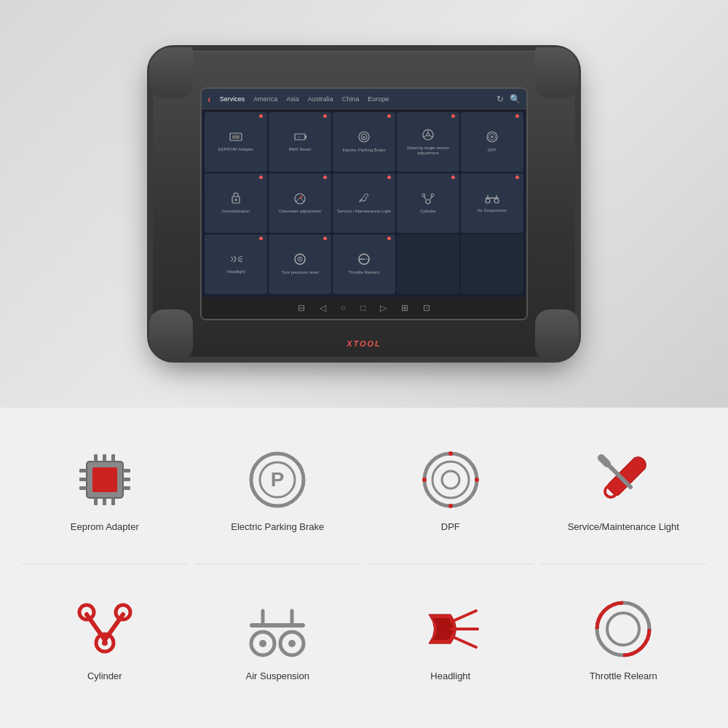  What do you see at coordinates (428, 199) in the screenshot?
I see `cylinder-icon` at bounding box center [428, 199].